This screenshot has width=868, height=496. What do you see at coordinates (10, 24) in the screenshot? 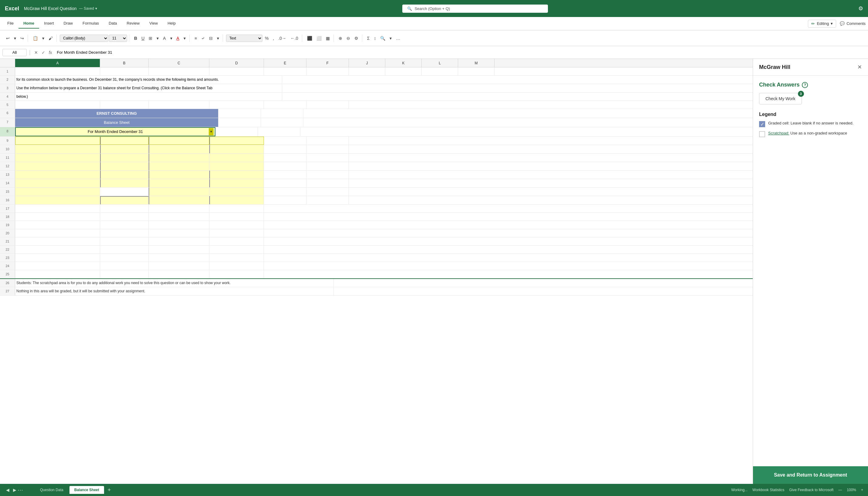
I see `tab-file: File` at bounding box center [10, 24].